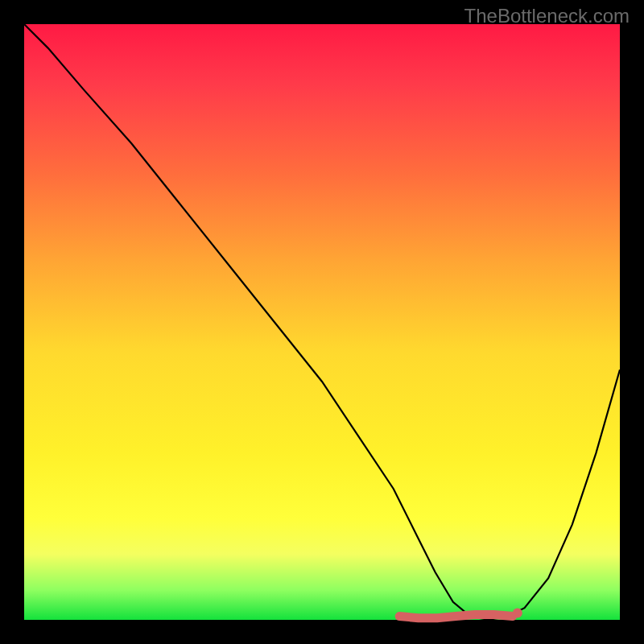 The height and width of the screenshot is (644, 644). Describe the element at coordinates (456, 616) in the screenshot. I see `minimum-band-path` at that location.